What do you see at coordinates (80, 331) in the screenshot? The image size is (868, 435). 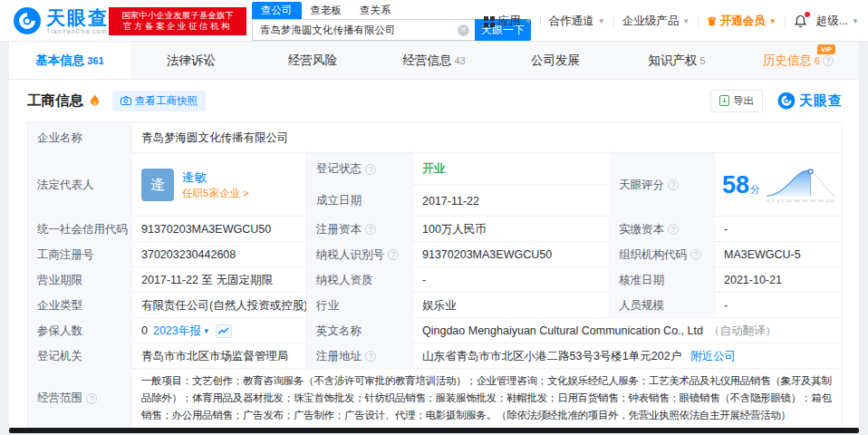 I see `field-label: 参保人数` at bounding box center [80, 331].